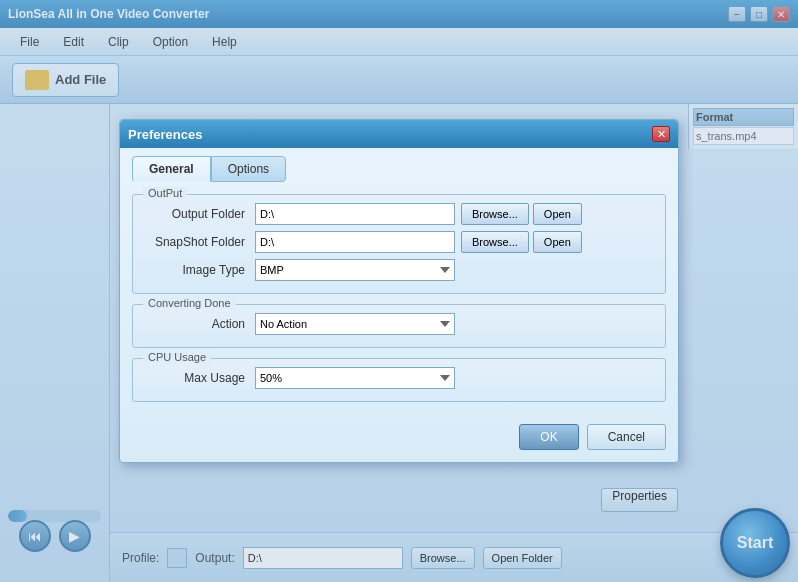  I want to click on max-usage-label: Max Usage, so click(200, 378).